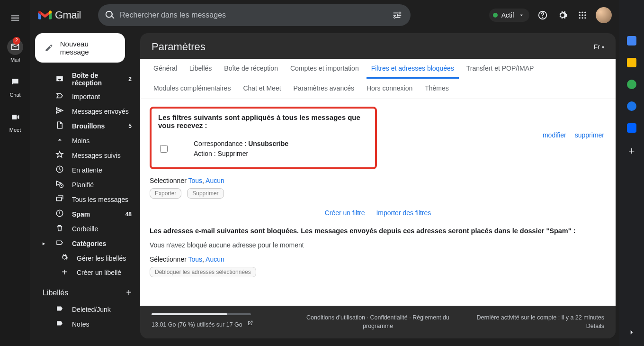 This screenshot has width=644, height=346. I want to click on label-item: Deleted/Junk, so click(86, 309).